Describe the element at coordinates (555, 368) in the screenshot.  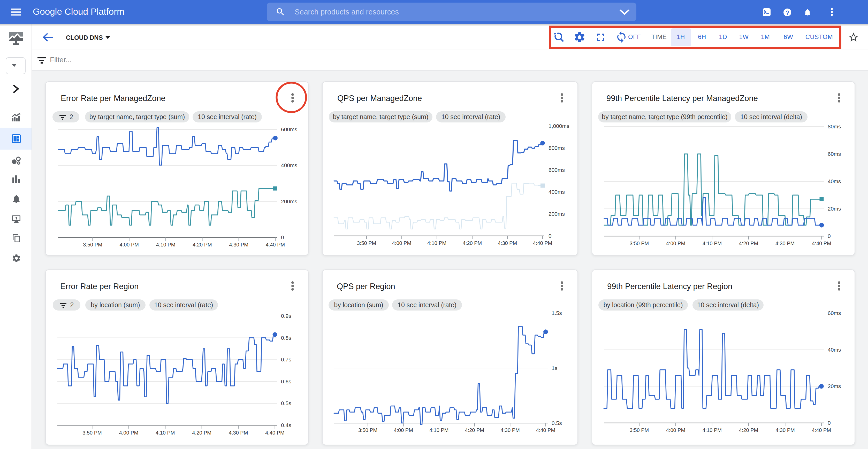
I see `svg-text: 1s` at that location.